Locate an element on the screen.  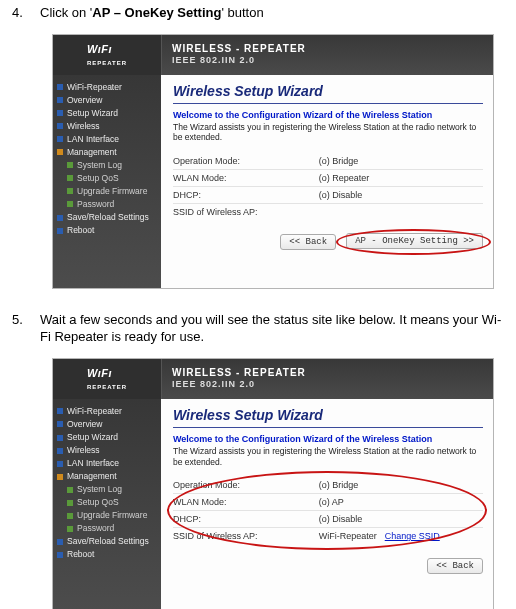
step-5-text: Wait a few seconds and you will see the … is located at coordinates (272, 328).